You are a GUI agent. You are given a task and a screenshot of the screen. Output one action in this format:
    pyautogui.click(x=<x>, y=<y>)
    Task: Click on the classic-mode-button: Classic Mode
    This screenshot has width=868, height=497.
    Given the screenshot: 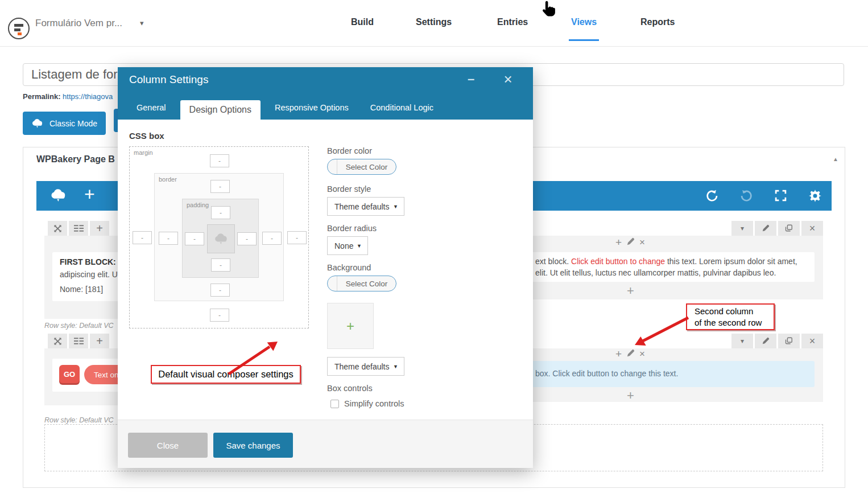 What is the action you would take?
    pyautogui.click(x=64, y=123)
    